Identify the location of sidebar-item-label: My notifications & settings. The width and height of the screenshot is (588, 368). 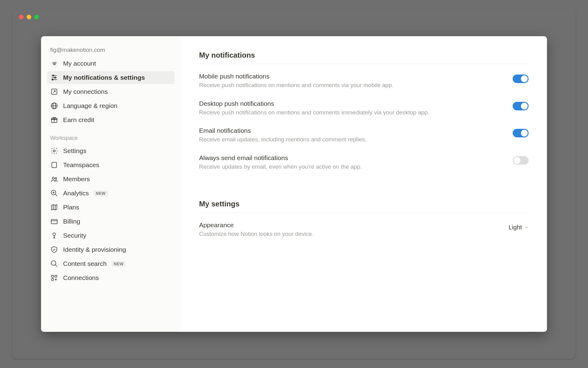
(104, 78).